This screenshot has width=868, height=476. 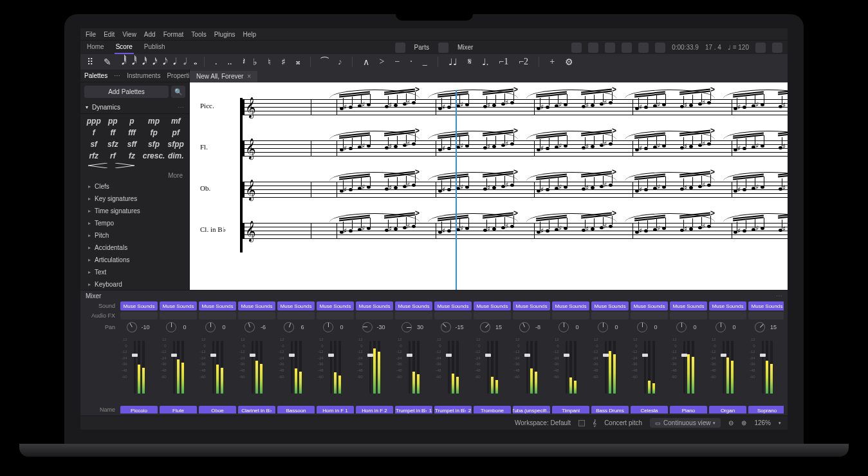 I want to click on menu-help: Help, so click(x=250, y=35).